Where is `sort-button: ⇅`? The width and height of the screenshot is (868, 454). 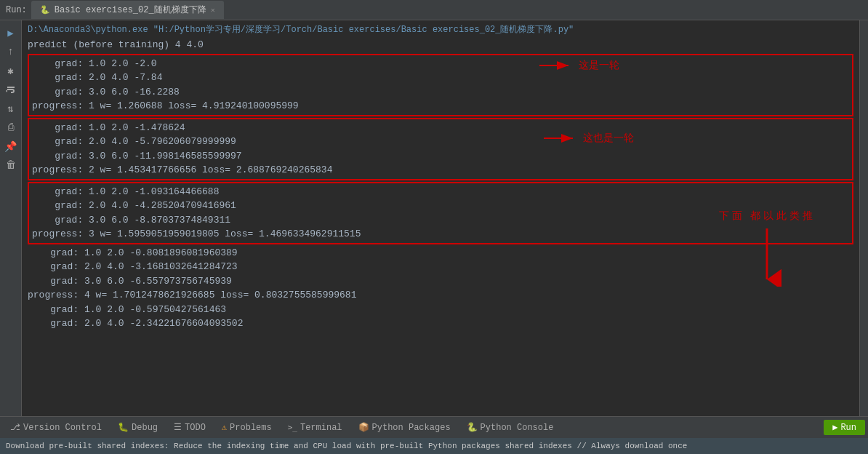
sort-button: ⇅ is located at coordinates (11, 108).